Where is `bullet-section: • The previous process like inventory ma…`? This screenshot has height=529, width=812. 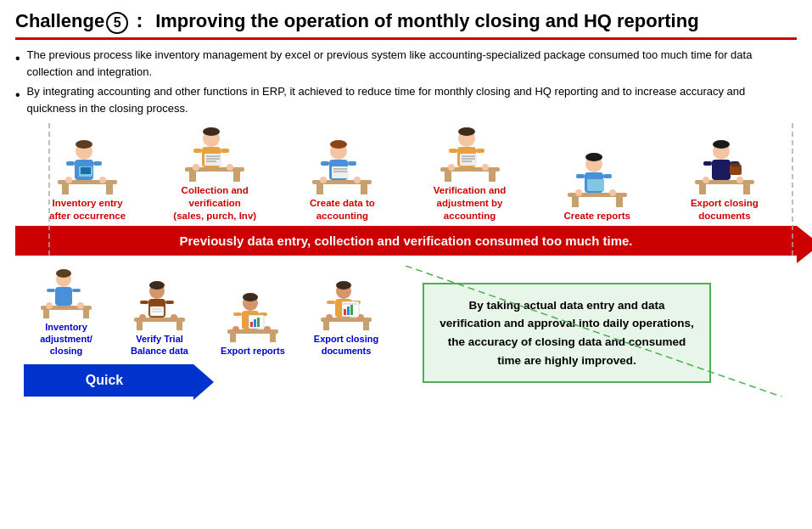
bullet-section: • The previous process like inventory ma… is located at coordinates (406, 82).